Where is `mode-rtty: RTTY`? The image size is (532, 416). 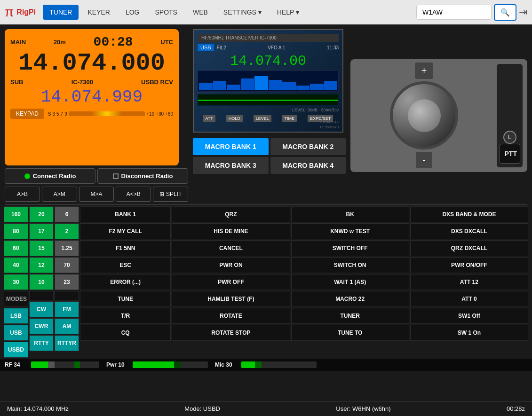
mode-rtty: RTTY is located at coordinates (41, 343).